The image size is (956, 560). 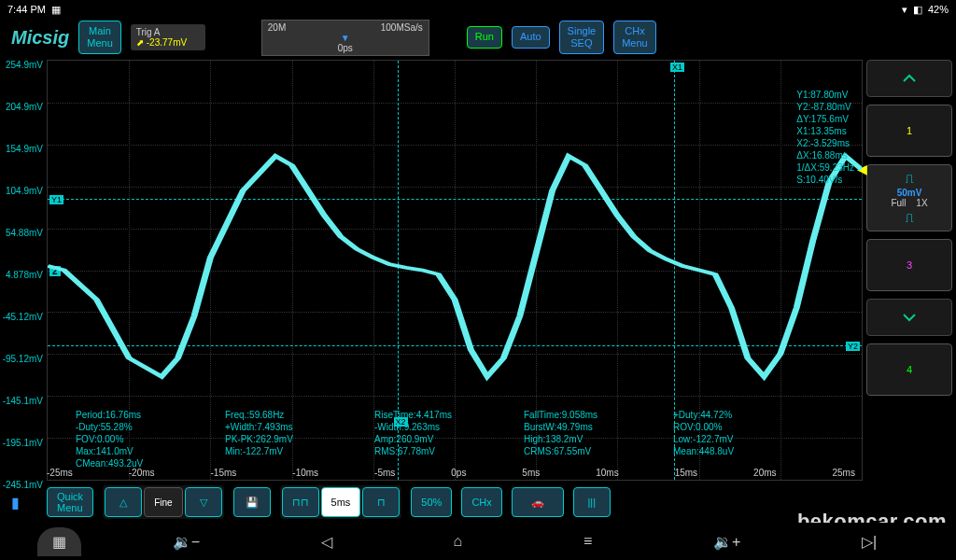 I want to click on channel-1-label: 1, so click(x=909, y=131).